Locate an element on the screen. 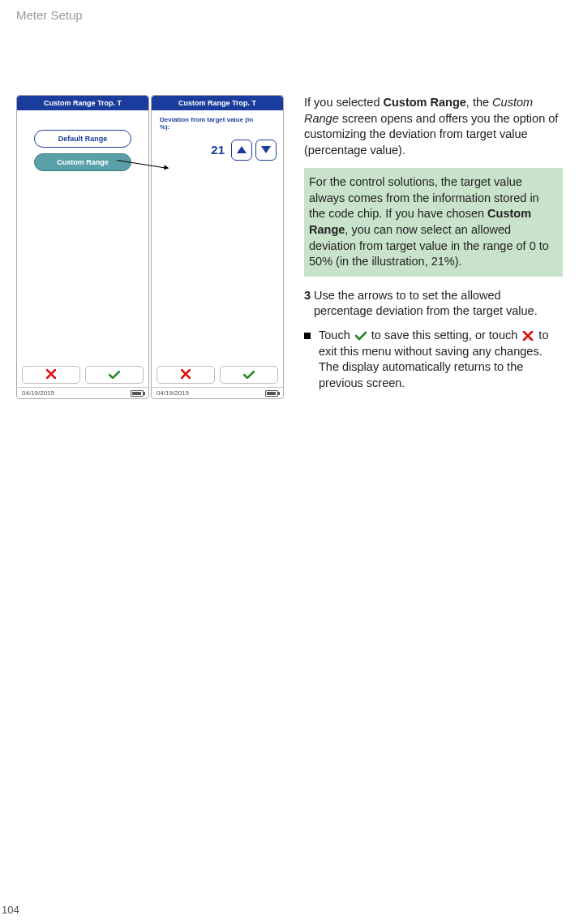 The image size is (579, 924). screen-left: Custom Range Trop. T Default Range Custo… is located at coordinates (83, 247).